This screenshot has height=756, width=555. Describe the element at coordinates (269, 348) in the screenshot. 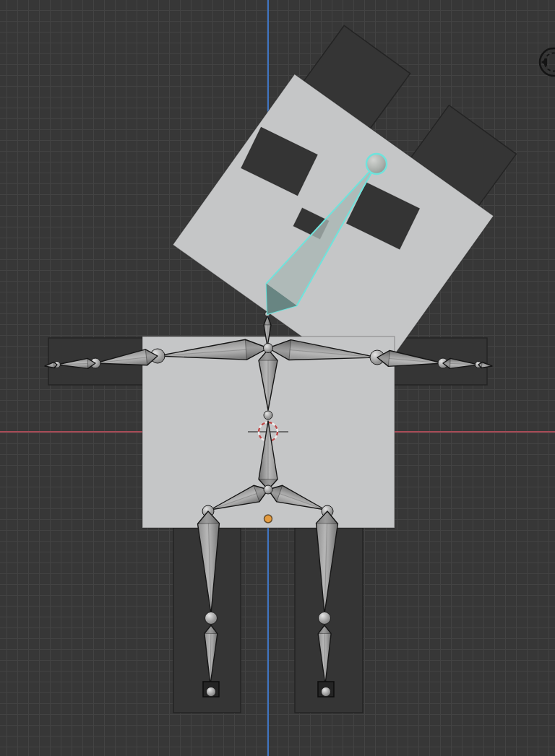

I see `chest-joint` at that location.